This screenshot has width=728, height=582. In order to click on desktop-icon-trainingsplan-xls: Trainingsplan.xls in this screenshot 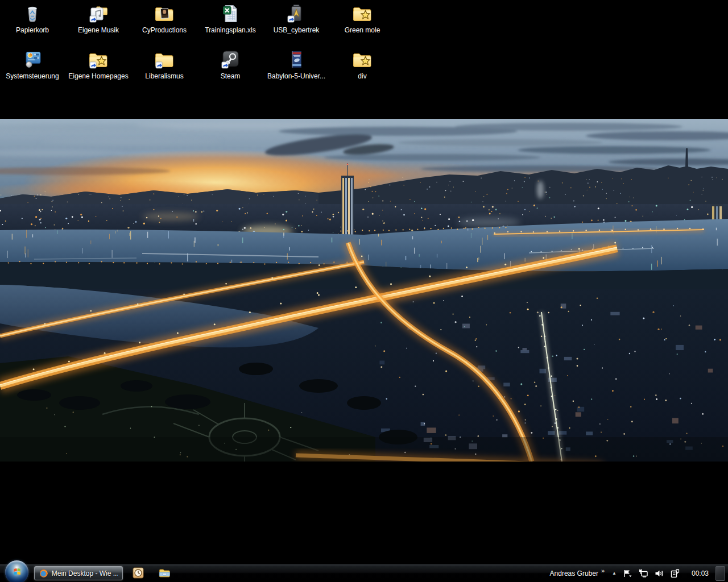, I will do `click(230, 23)`.